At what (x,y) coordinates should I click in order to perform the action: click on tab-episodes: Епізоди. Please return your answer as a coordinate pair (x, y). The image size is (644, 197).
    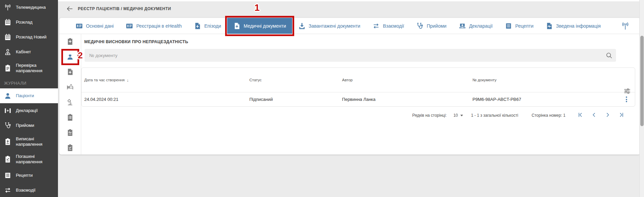
    Looking at the image, I should click on (208, 26).